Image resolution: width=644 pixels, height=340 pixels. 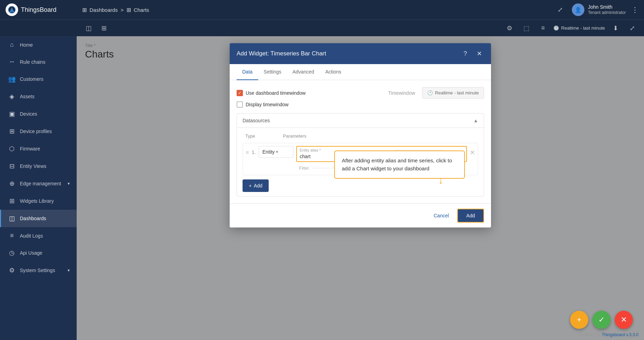 What do you see at coordinates (30, 149) in the screenshot?
I see `sidebar-item-label: Firmware` at bounding box center [30, 149].